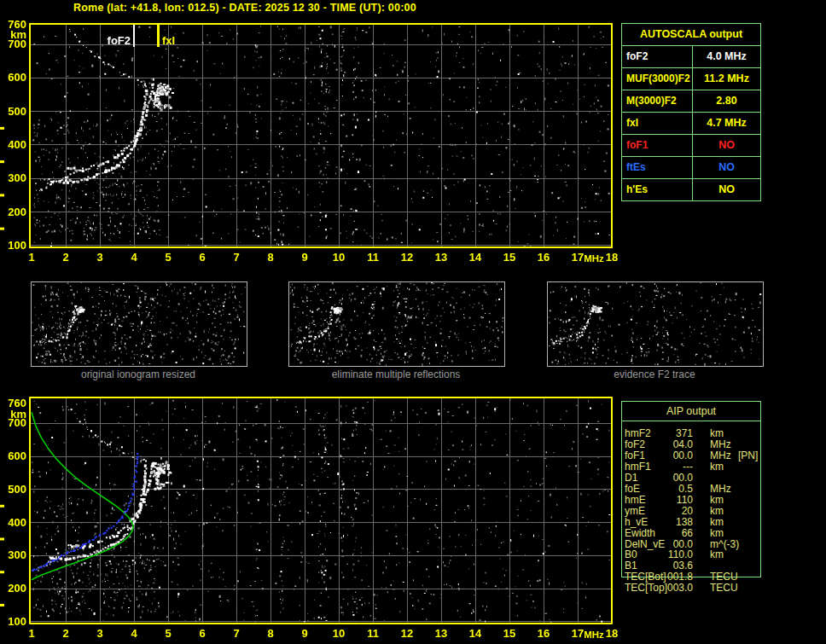  Describe the element at coordinates (691, 167) in the screenshot. I see `table-row: ftEsNO` at that location.